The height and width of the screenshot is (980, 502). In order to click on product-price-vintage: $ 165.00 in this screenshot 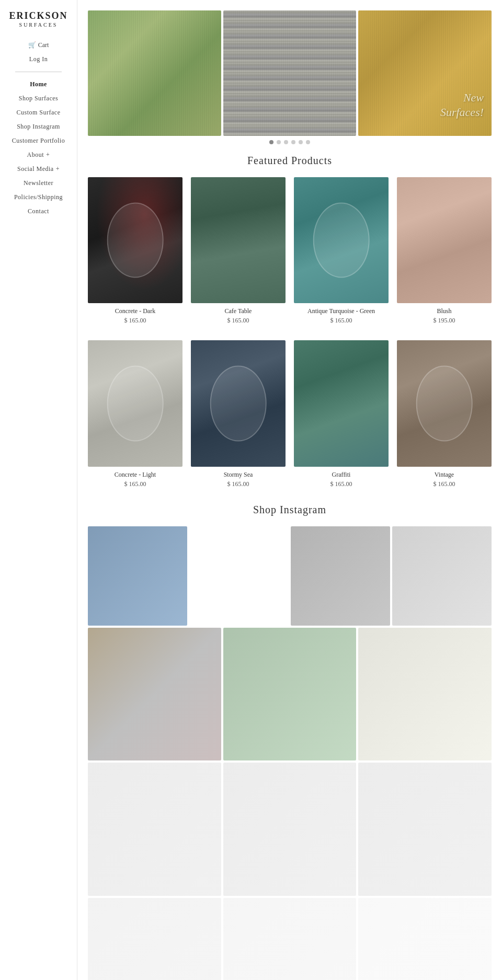, I will do `click(444, 484)`.